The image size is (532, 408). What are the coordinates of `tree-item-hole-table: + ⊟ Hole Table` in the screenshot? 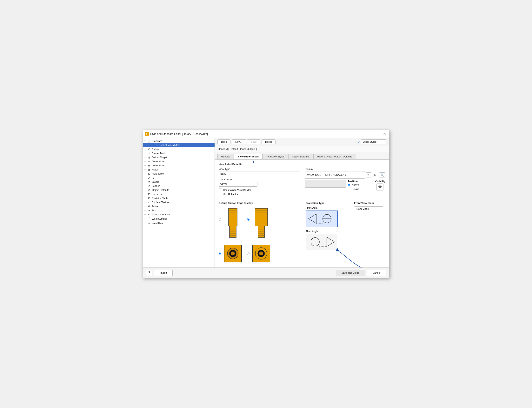 It's located at (179, 174).